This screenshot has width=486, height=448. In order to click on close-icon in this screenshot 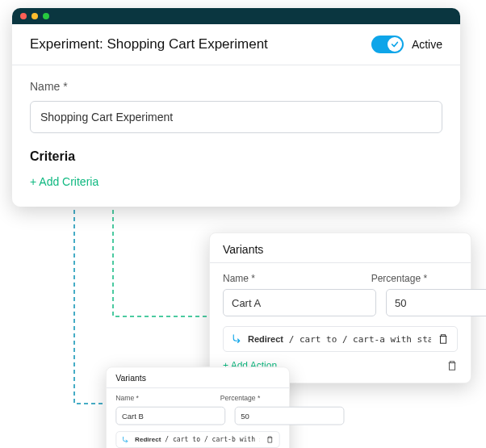, I will do `click(23, 16)`.